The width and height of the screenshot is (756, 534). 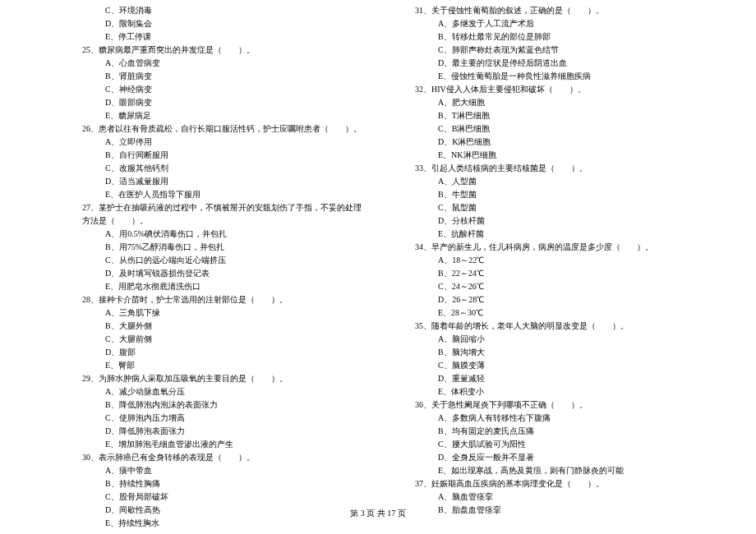 What do you see at coordinates (224, 129) in the screenshot?
I see `question-line: 26、患者以往有骨质疏松，自行长期口服活性钙，护士应嘱咐患者（ ）。` at bounding box center [224, 129].